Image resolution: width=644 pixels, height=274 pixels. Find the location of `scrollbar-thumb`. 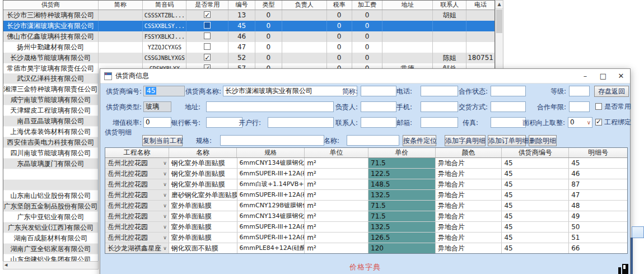

scrollbar-thumb is located at coordinates (500, 21).